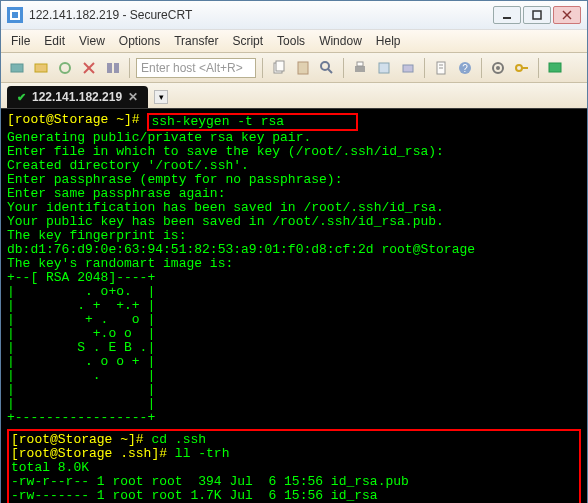 The image size is (588, 503). I want to click on paste-icon, so click(303, 68).